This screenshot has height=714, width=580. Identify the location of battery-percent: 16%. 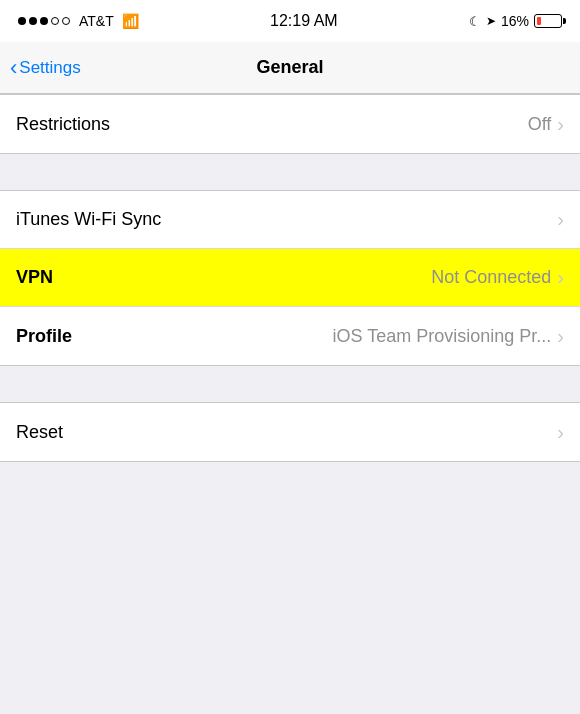
(515, 21).